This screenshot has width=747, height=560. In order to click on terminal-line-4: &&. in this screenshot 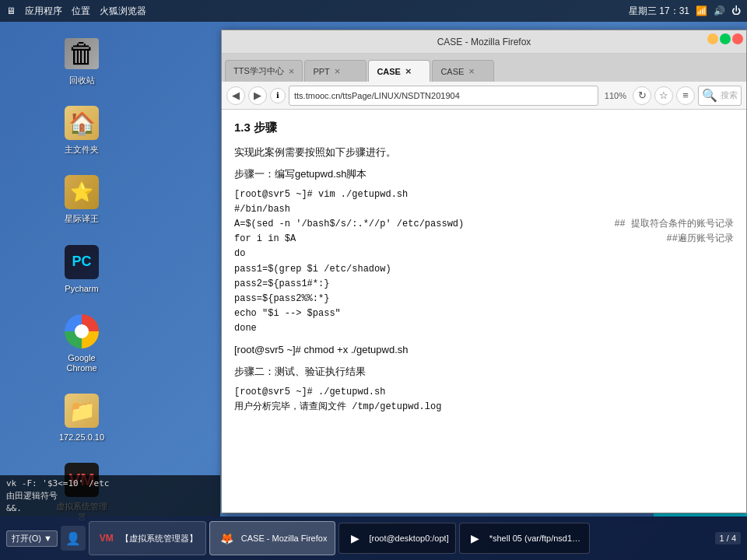, I will do `click(110, 509)`.